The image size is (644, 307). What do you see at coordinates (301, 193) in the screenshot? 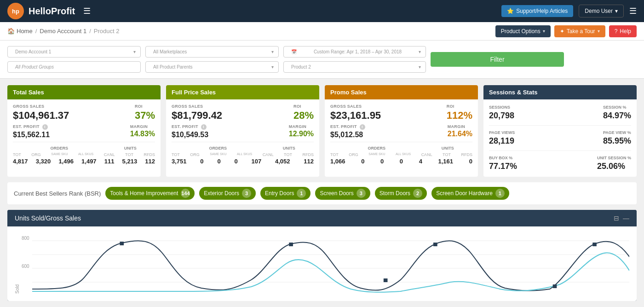
I see `bsr-entry-count: 1` at bounding box center [301, 193].